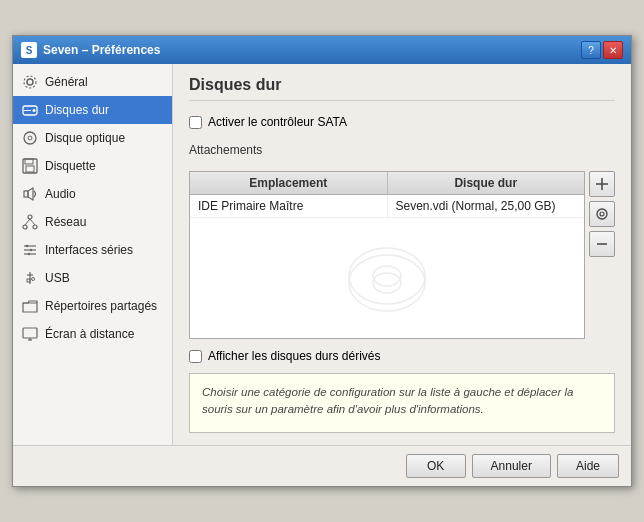 The height and width of the screenshot is (522, 644). What do you see at coordinates (294, 356) in the screenshot?
I see `derived-label: Afficher les disques durs dérivés` at bounding box center [294, 356].